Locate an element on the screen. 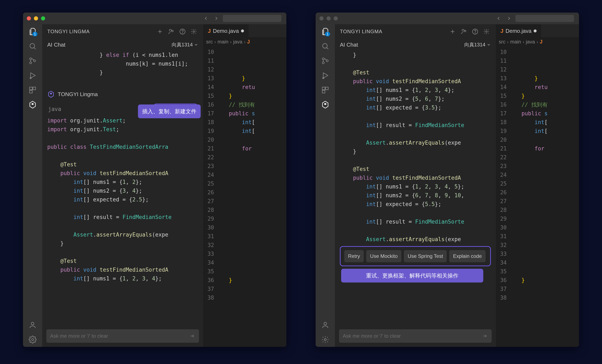 The image size is (602, 364). chevron-down-icon is located at coordinates (196, 45).